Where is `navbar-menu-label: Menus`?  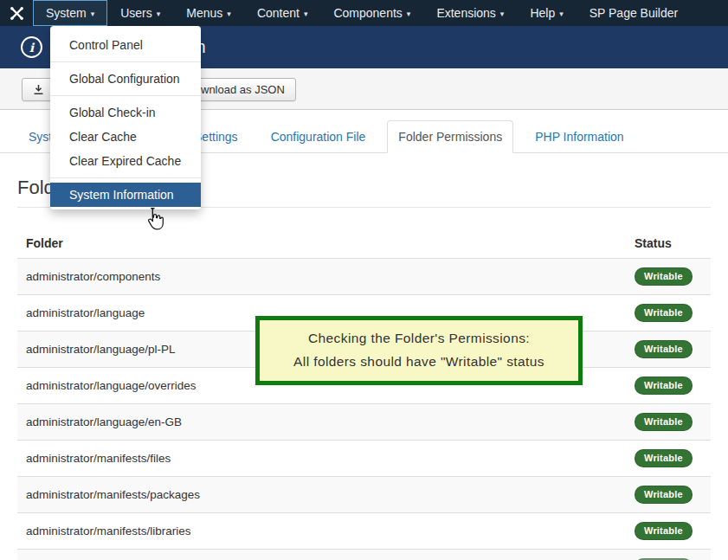 navbar-menu-label: Menus is located at coordinates (204, 13).